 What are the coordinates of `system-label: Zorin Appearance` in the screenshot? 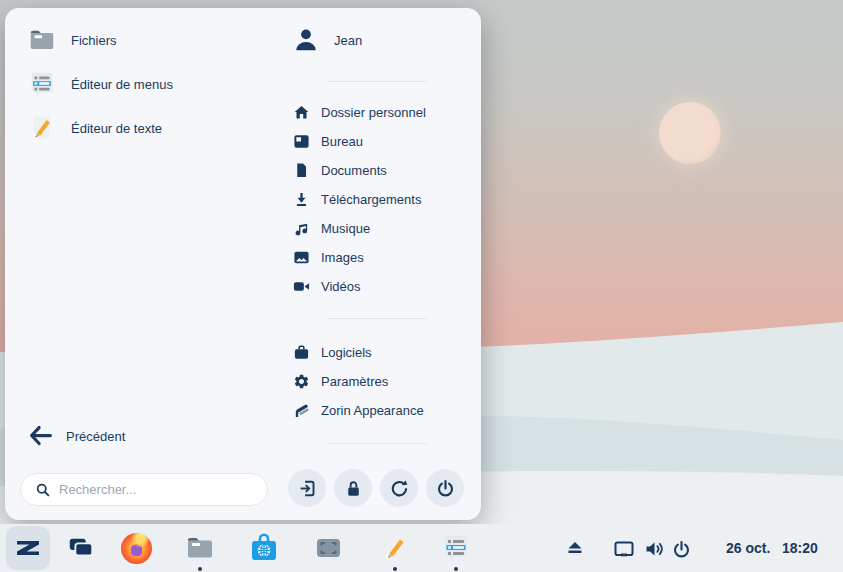 It's located at (372, 410).